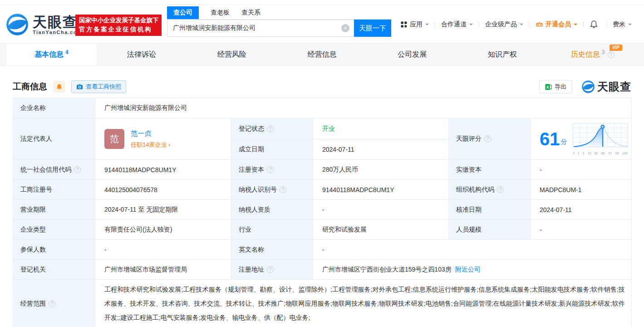  What do you see at coordinates (606, 87) in the screenshot?
I see `watermark-logo: 天眼查` at bounding box center [606, 87].